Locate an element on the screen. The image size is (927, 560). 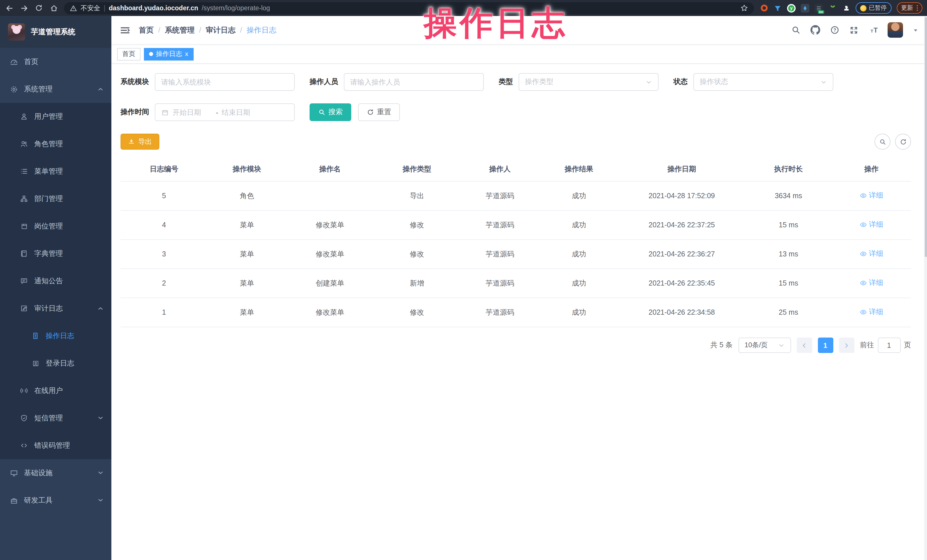
sidebar-item-sms-mgmt: 短信管理 is located at coordinates (56, 418).